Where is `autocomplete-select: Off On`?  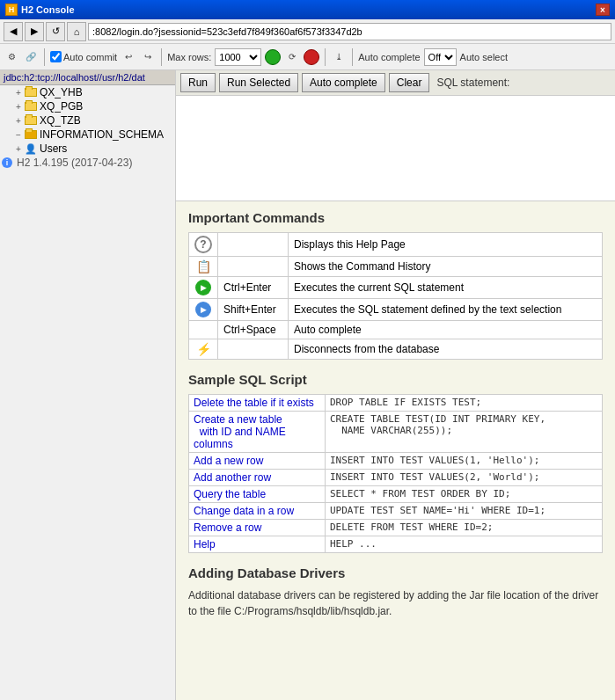
autocomplete-select: Off On is located at coordinates (440, 57).